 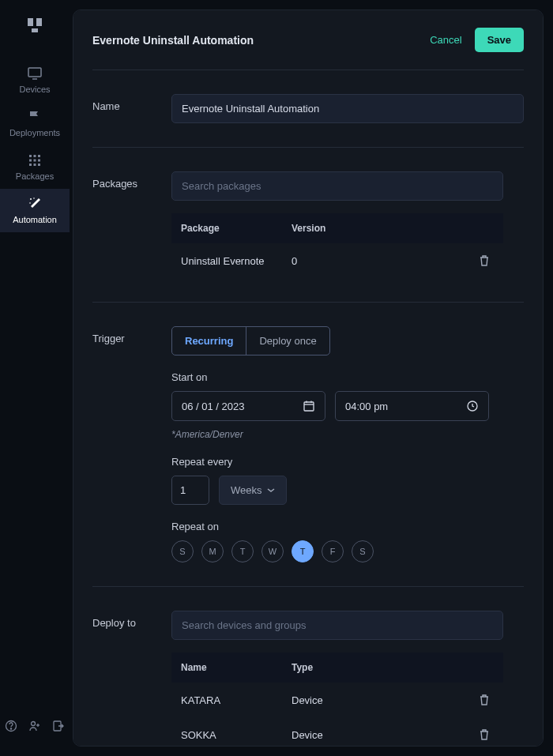 I want to click on segment-deploy-once: Deploy once, so click(x=288, y=341).